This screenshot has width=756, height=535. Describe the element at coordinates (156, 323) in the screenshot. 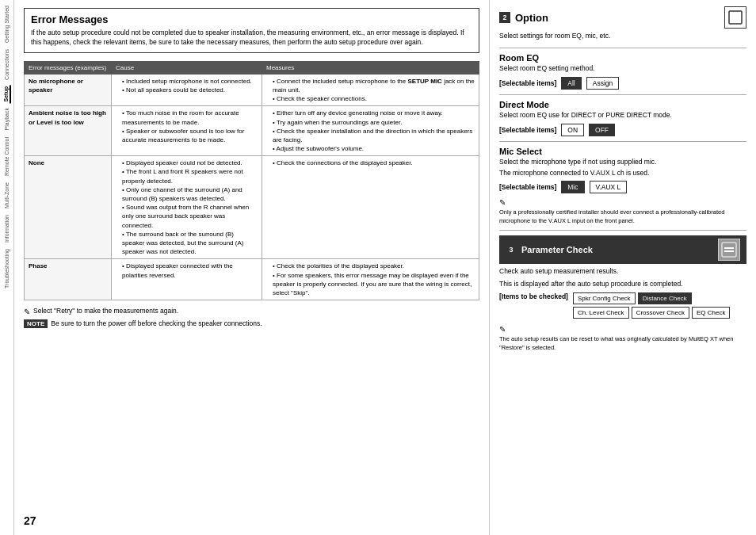

I see `note-text: Be sure to turn the power off before che…` at that location.